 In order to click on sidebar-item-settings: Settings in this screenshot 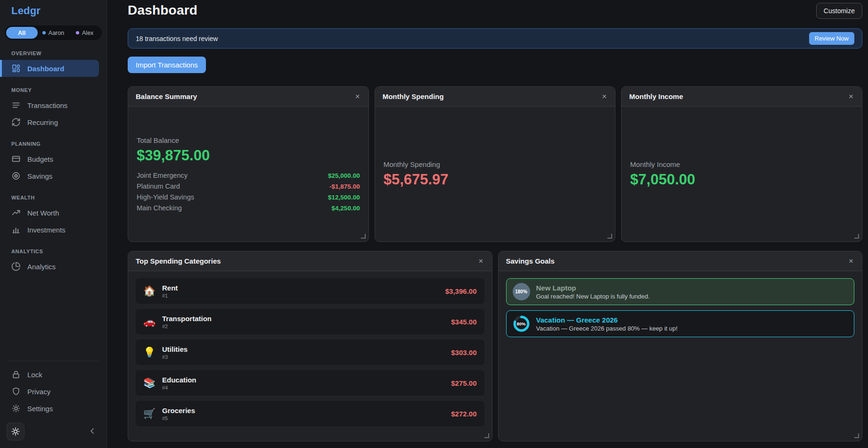, I will do `click(53, 408)`.